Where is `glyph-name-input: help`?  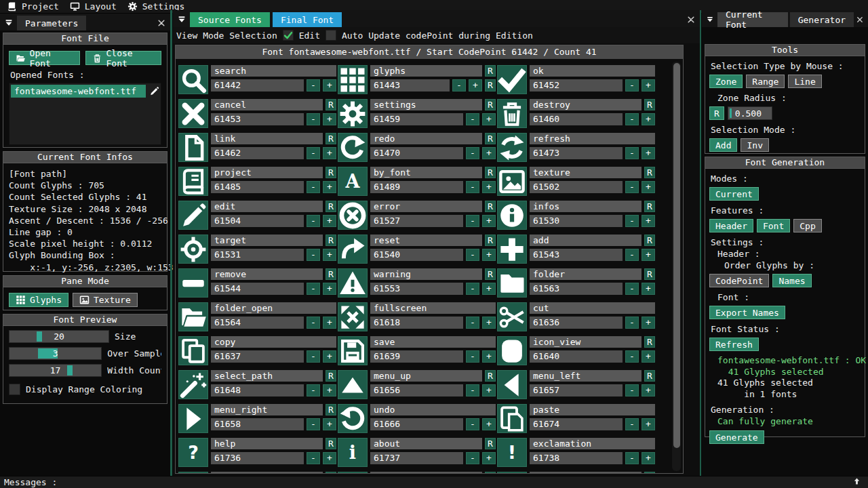 glyph-name-input: help is located at coordinates (267, 443).